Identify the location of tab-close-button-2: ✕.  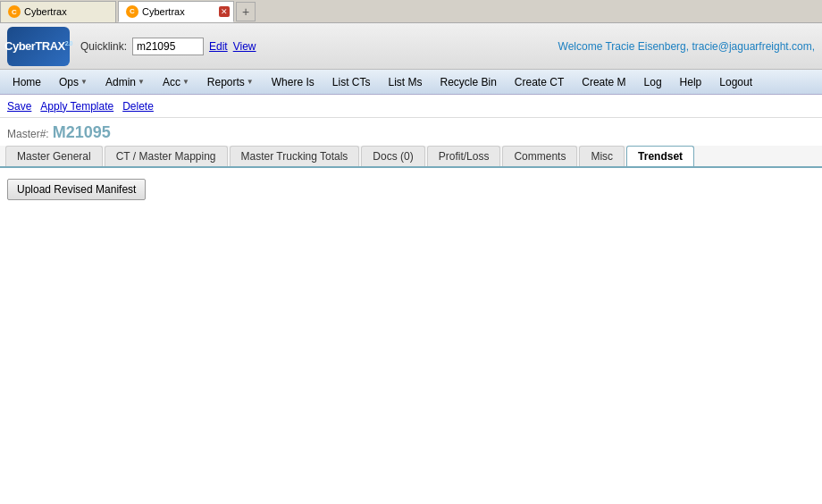
(224, 12).